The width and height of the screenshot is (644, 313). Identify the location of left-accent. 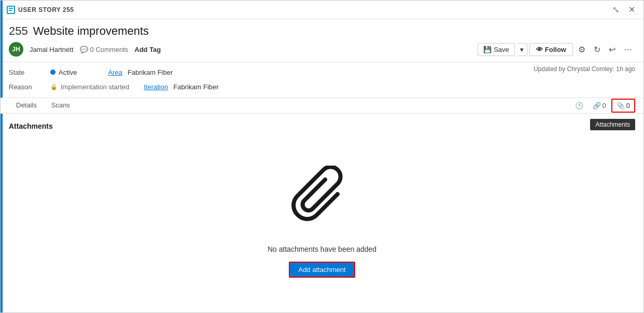
(2, 157).